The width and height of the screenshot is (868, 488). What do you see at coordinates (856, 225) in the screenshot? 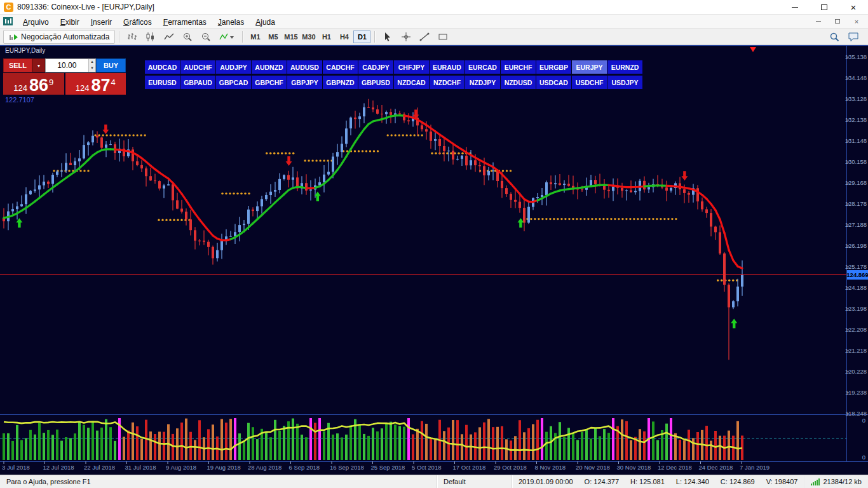
I see `price-axis-label: 127.188` at bounding box center [856, 225].